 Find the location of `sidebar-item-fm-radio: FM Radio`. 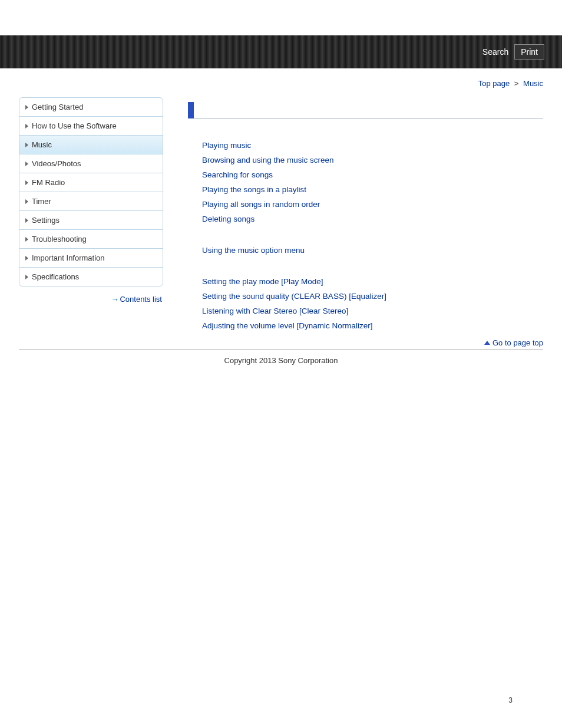

sidebar-item-fm-radio: FM Radio is located at coordinates (91, 183).